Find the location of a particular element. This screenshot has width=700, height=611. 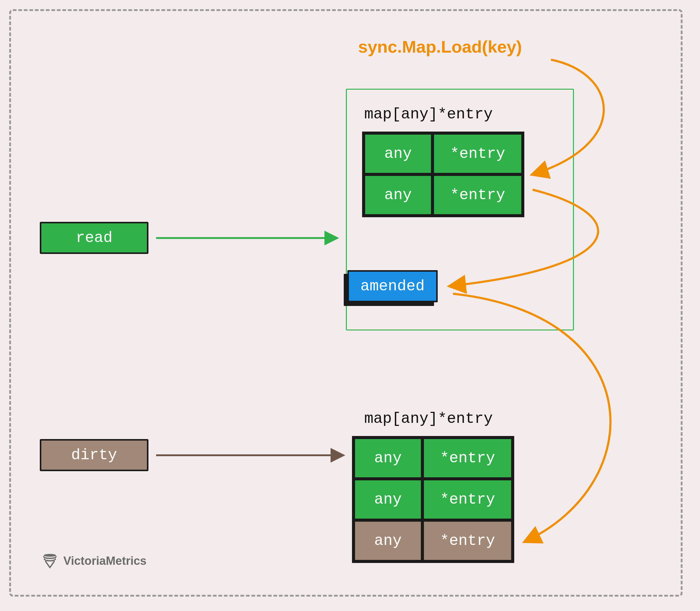

read-box-label: read is located at coordinates (94, 238).